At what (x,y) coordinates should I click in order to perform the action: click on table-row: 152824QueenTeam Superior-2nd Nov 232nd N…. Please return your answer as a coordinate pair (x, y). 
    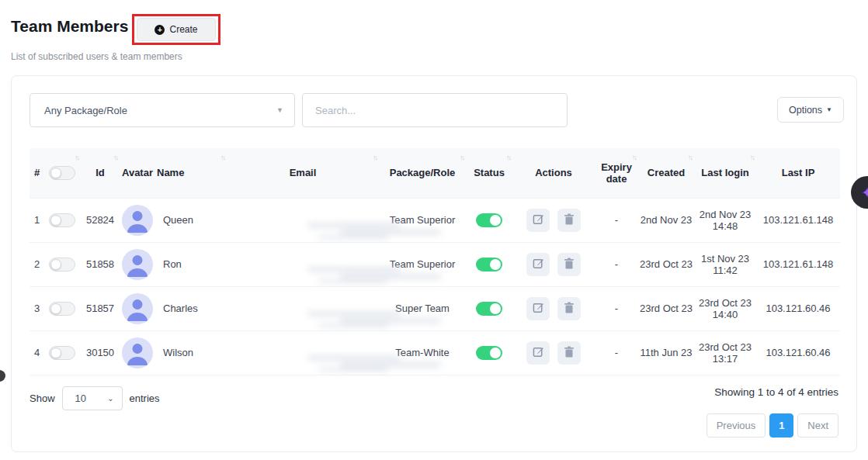
    Looking at the image, I should click on (435, 220).